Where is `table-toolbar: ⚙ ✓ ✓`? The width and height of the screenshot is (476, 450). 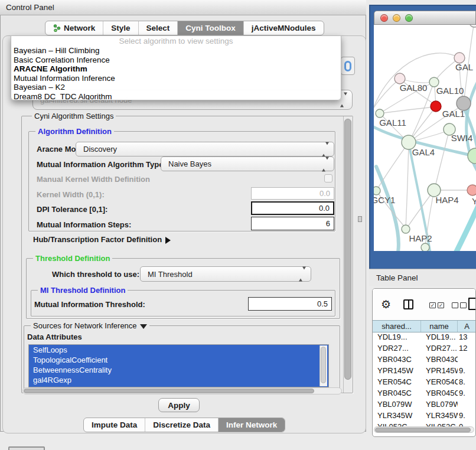 table-toolbar: ⚙ ✓ ✓ is located at coordinates (424, 304).